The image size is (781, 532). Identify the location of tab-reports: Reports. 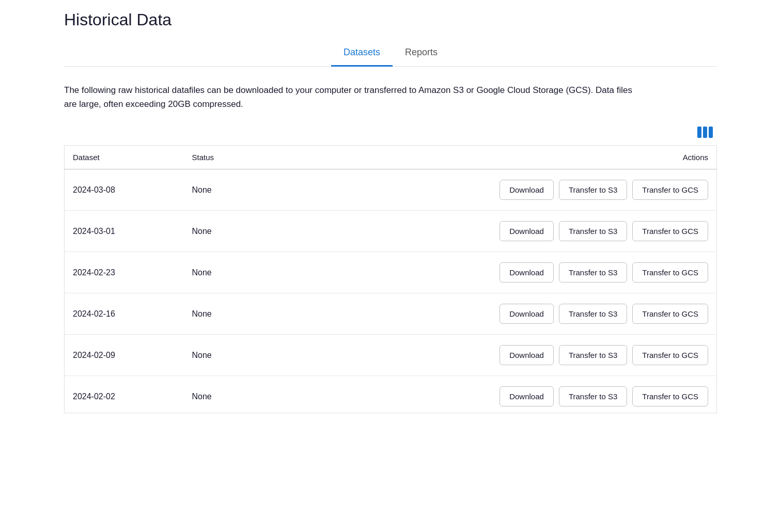
(421, 54).